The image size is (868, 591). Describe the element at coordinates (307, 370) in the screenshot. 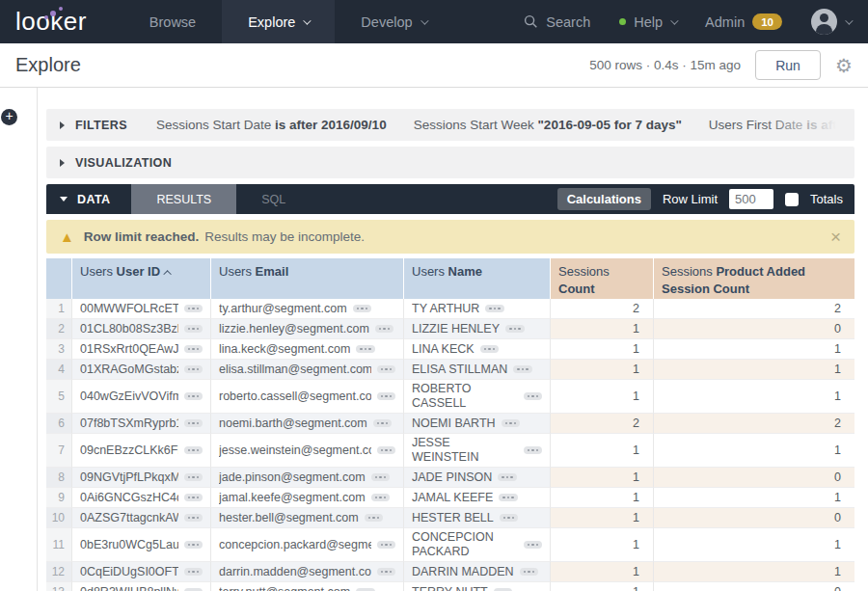

I see `cell-email: elisa.stillman@segment.com` at that location.